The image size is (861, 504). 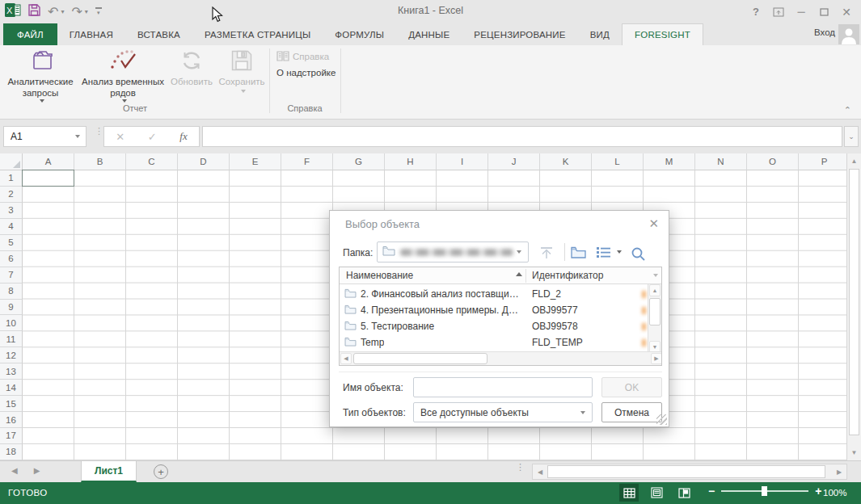 I want to click on column-header: D, so click(x=204, y=162).